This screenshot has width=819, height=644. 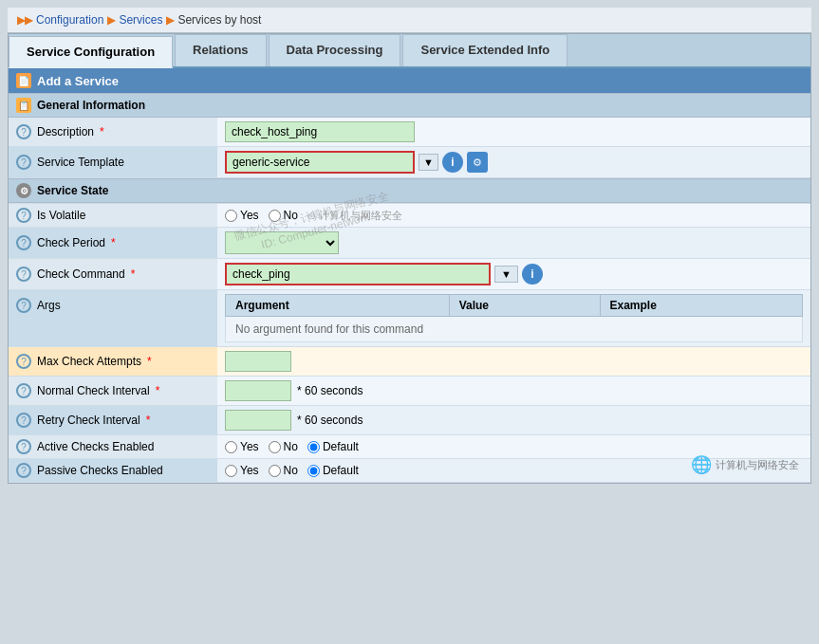 What do you see at coordinates (275, 448) in the screenshot?
I see `active-checks-no-radio` at bounding box center [275, 448].